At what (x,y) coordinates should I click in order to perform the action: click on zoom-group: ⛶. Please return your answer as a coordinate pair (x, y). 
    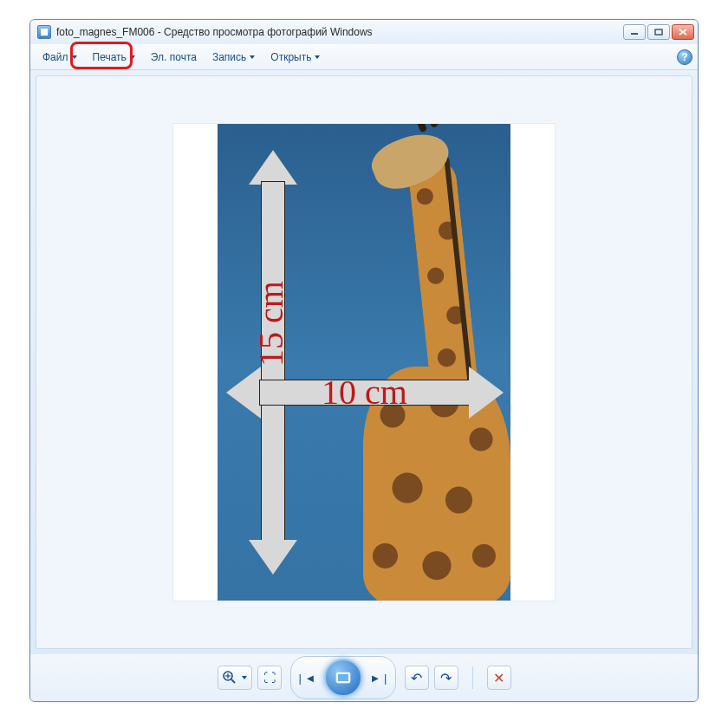
    Looking at the image, I should click on (250, 678).